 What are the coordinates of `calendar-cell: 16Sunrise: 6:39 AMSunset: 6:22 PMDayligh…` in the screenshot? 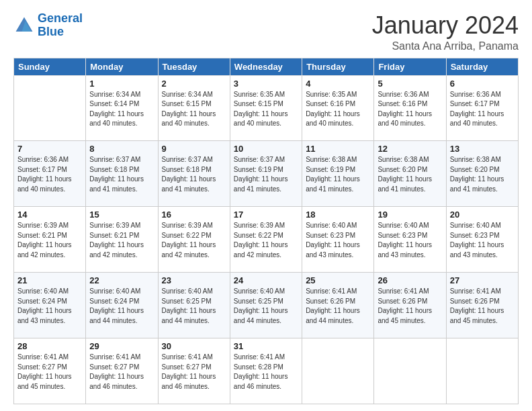 It's located at (193, 240).